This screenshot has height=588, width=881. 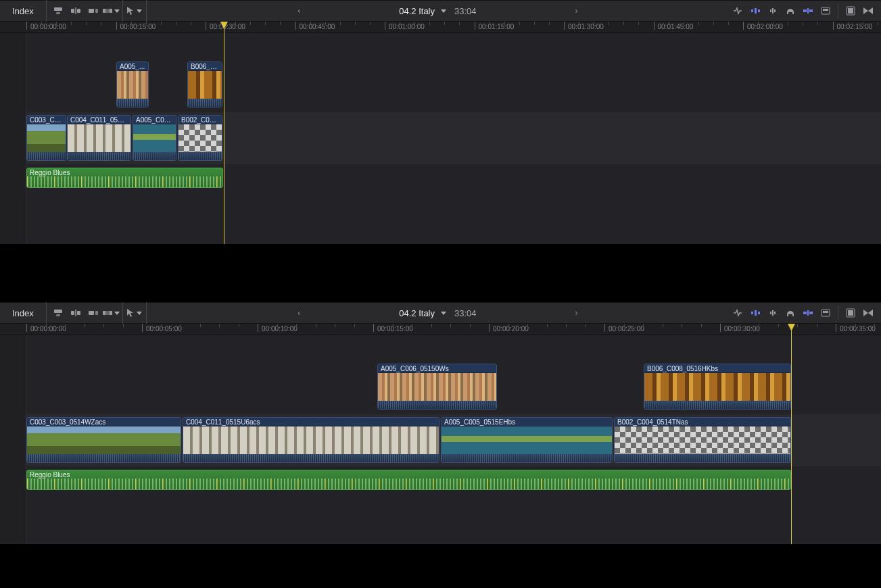 I want to click on connected-clip: A005_..., so click(x=133, y=84).